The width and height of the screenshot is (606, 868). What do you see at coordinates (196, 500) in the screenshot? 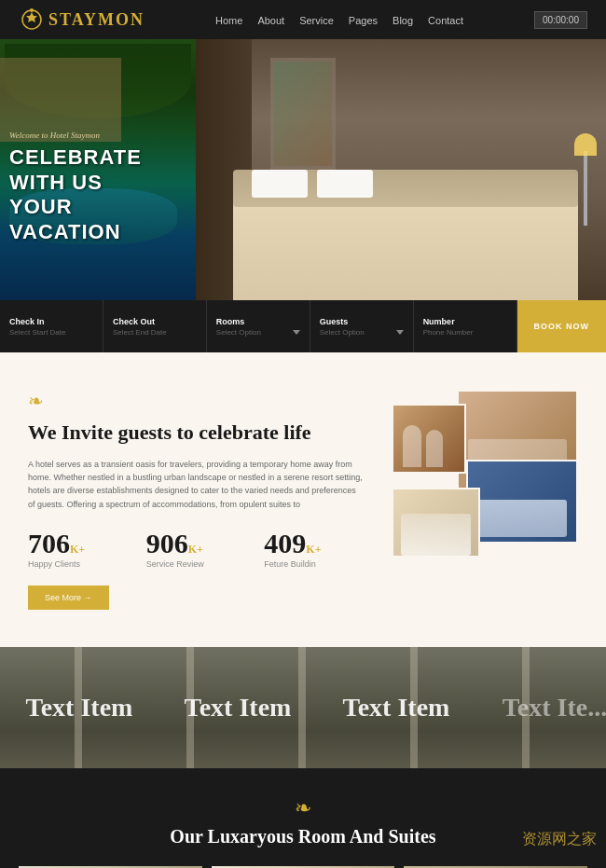
I see `about-content: ❧ We Invite guests to celebrate life A h…` at bounding box center [196, 500].